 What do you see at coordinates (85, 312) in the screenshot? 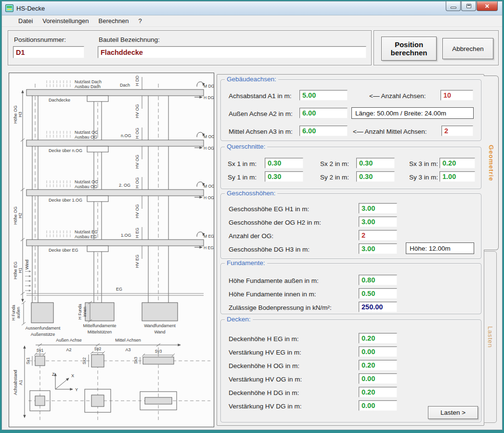
I see `label-innen: innen` at bounding box center [85, 312].